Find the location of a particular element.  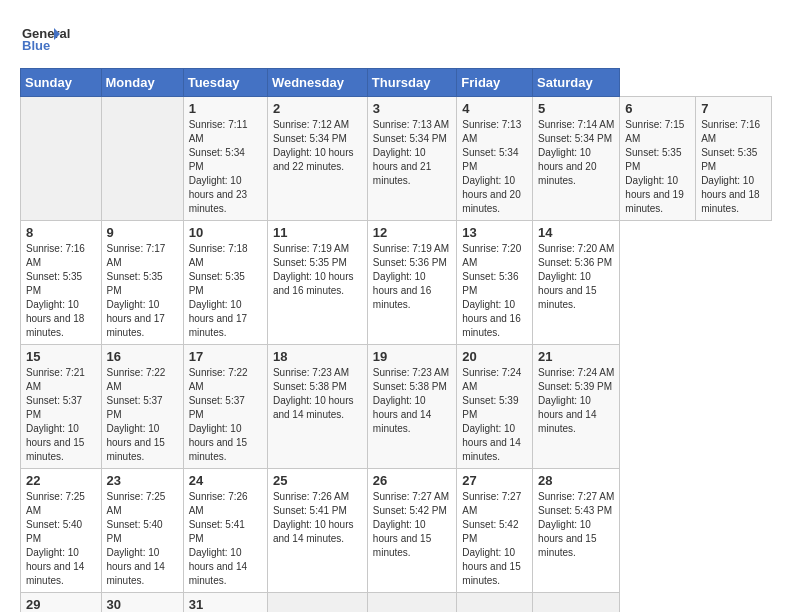

calendar-cell: 15Sunrise: 7:21 AMSunset: 5:37 PMDayligh… is located at coordinates (62, 407).